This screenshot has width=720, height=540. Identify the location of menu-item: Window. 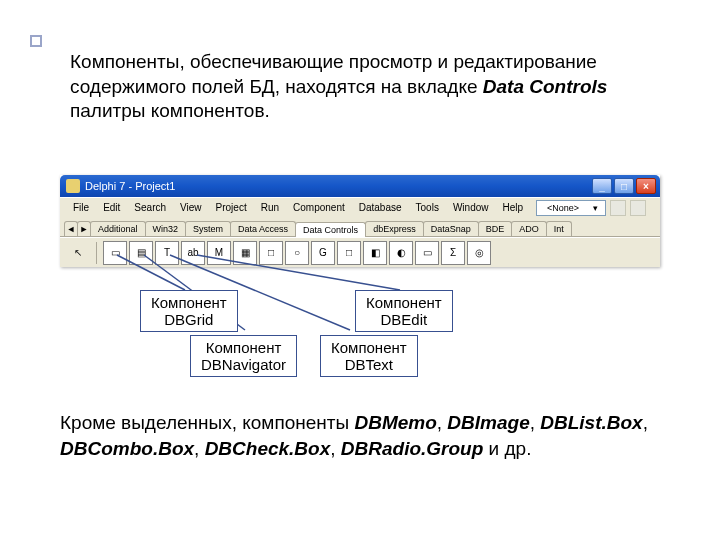
(471, 208).